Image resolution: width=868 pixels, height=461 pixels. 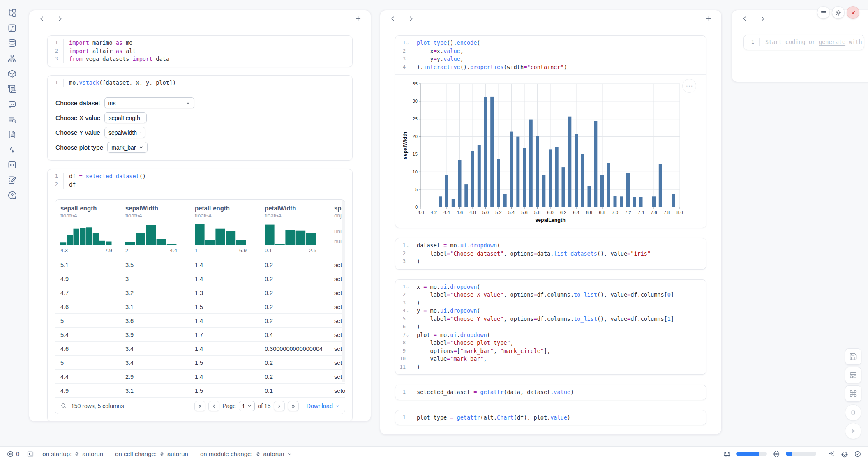 I want to click on code-line: 1import marimo as mo, so click(x=200, y=43).